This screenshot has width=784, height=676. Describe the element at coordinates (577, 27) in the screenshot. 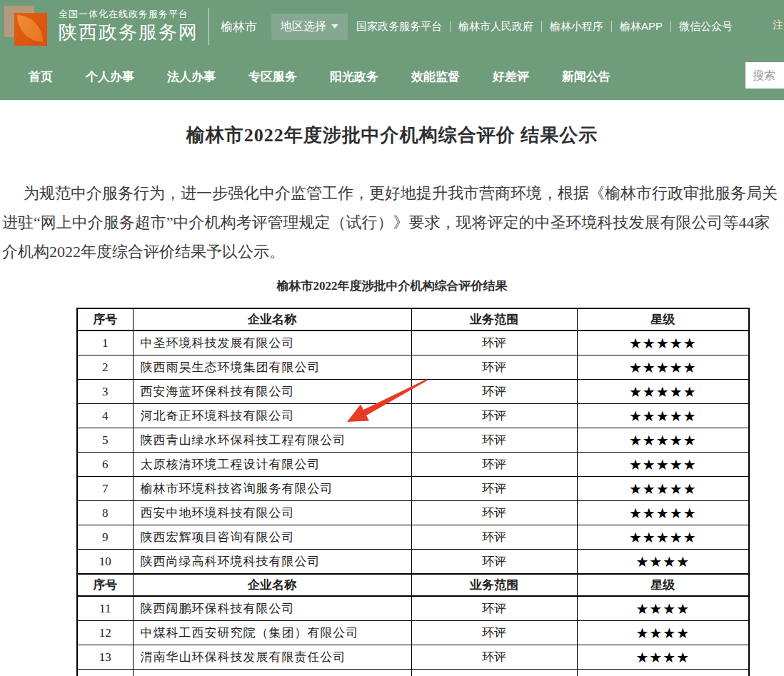

I see `top-link: 榆林小程序` at that location.